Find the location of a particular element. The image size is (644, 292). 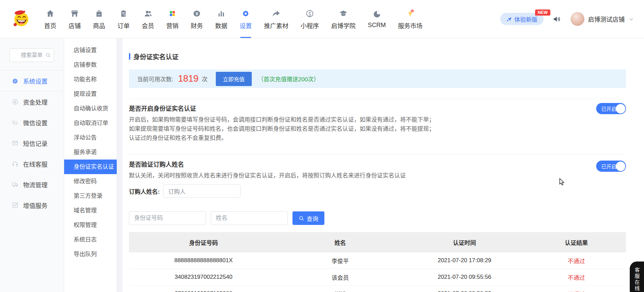

section-description: 开启后，如果购物需要填写身份证号码，会调用接口判断身份证和姓名是否通过实名认证，… is located at coordinates (377, 129).